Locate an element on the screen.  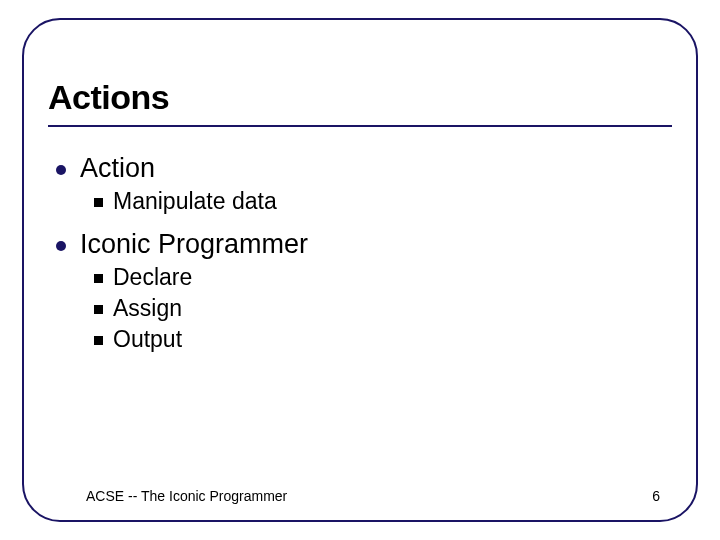
page-number: 6 is located at coordinates (656, 496).